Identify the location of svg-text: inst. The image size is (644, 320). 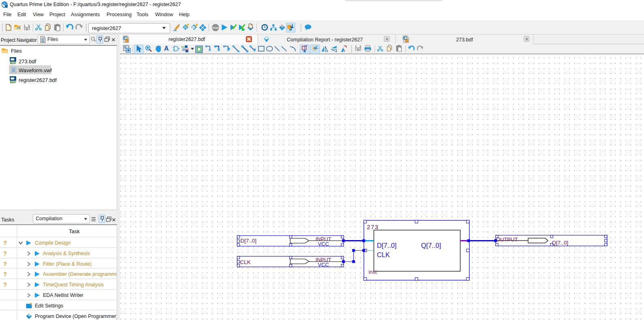
(373, 272).